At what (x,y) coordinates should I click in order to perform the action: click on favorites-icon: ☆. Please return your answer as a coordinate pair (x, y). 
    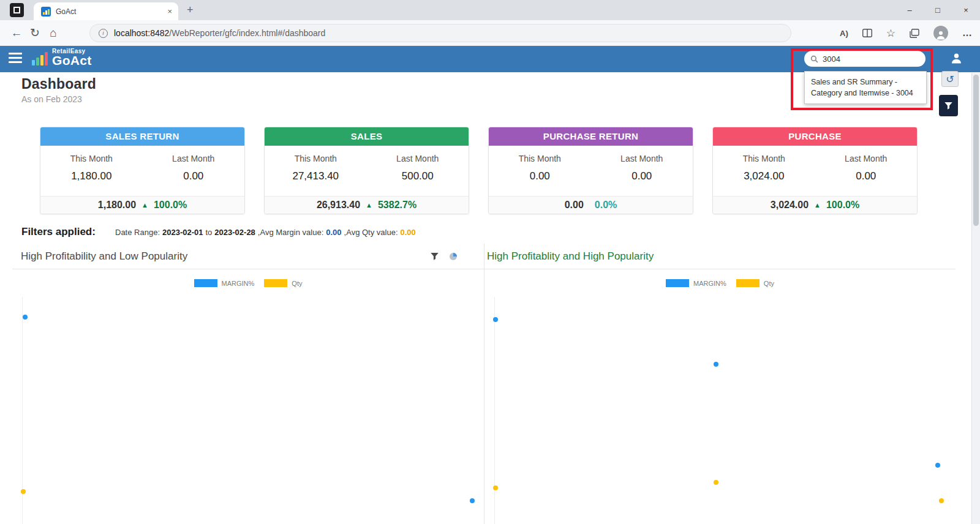
    Looking at the image, I should click on (891, 33).